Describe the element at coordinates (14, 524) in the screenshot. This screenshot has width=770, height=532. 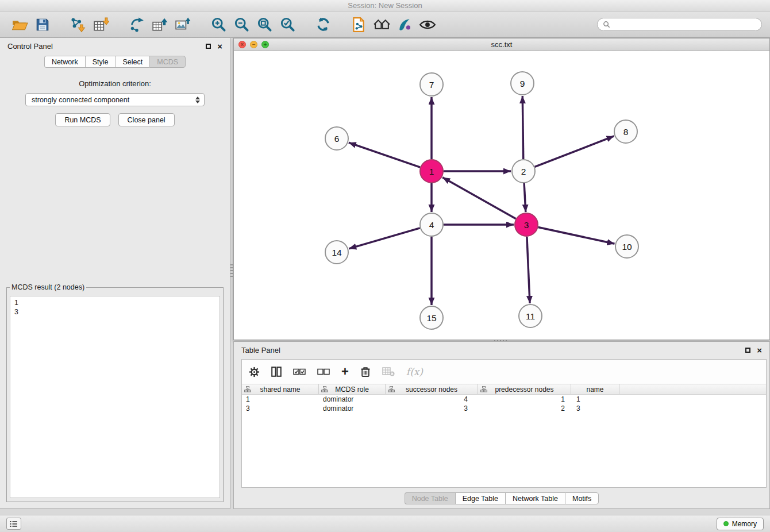
I see `task-history-button` at that location.